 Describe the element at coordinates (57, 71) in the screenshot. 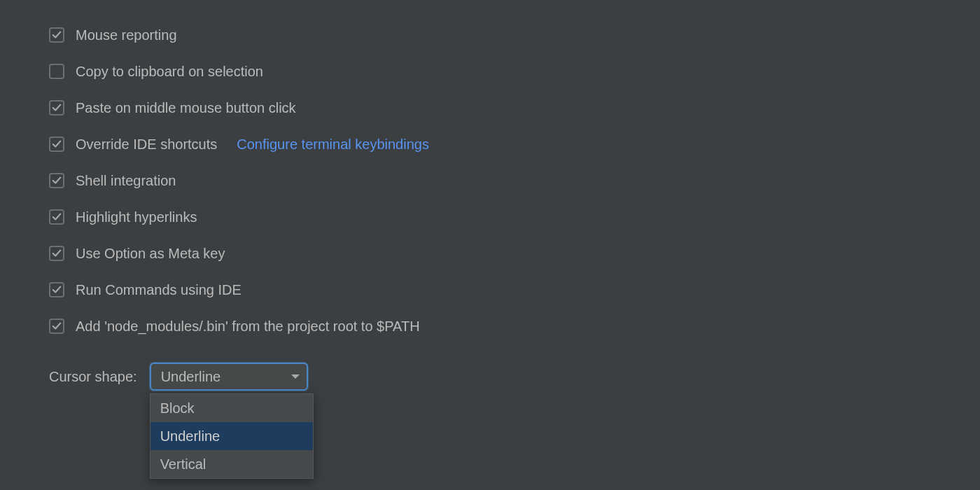

I see `checkbox-copy-clipboard` at that location.